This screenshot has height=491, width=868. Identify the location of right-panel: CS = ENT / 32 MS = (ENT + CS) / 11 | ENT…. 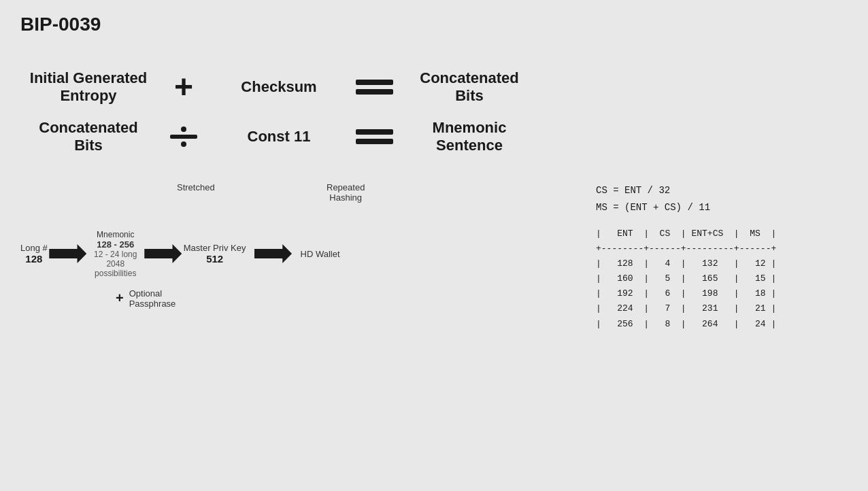
(722, 257).